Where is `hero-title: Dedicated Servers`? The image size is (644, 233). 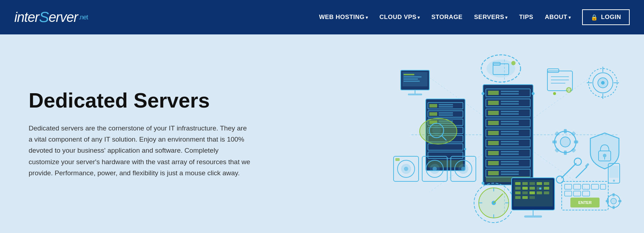 hero-title: Dedicated Servers is located at coordinates (140, 100).